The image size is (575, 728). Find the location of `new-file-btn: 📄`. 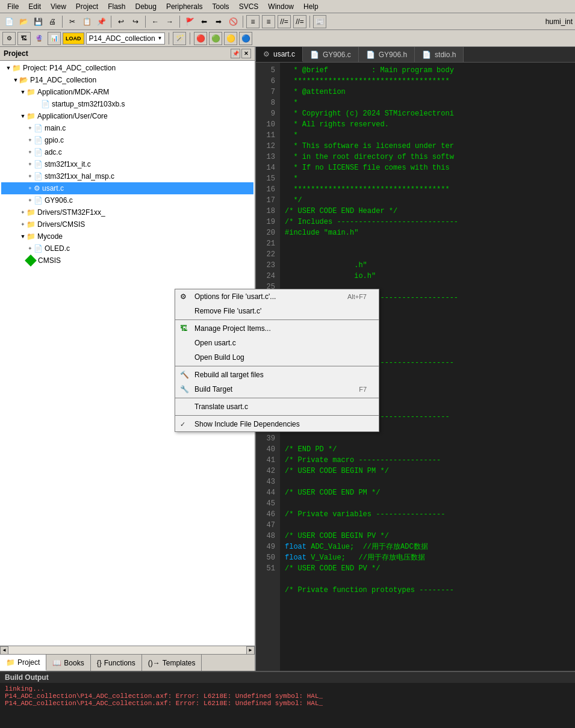

new-file-btn: 📄 is located at coordinates (9, 22).